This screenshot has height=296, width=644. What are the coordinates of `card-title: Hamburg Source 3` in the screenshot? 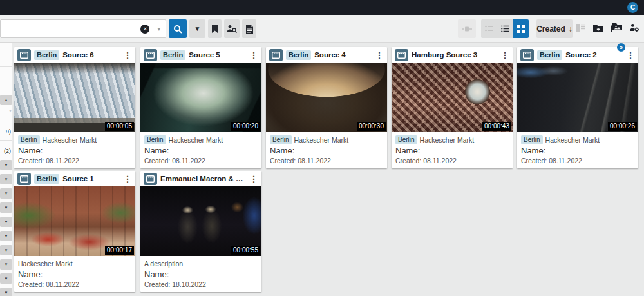 It's located at (455, 55).